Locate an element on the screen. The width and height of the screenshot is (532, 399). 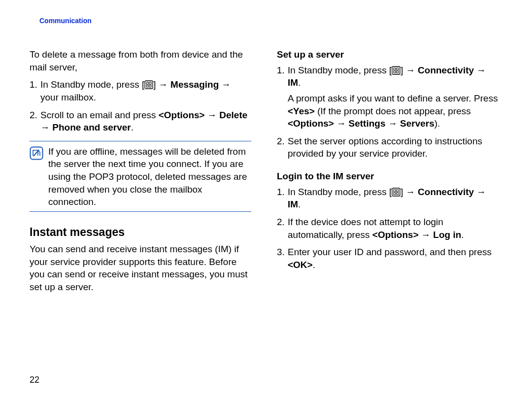
step-text: Scroll to an email and press <Options> →… is located at coordinates (144, 121).